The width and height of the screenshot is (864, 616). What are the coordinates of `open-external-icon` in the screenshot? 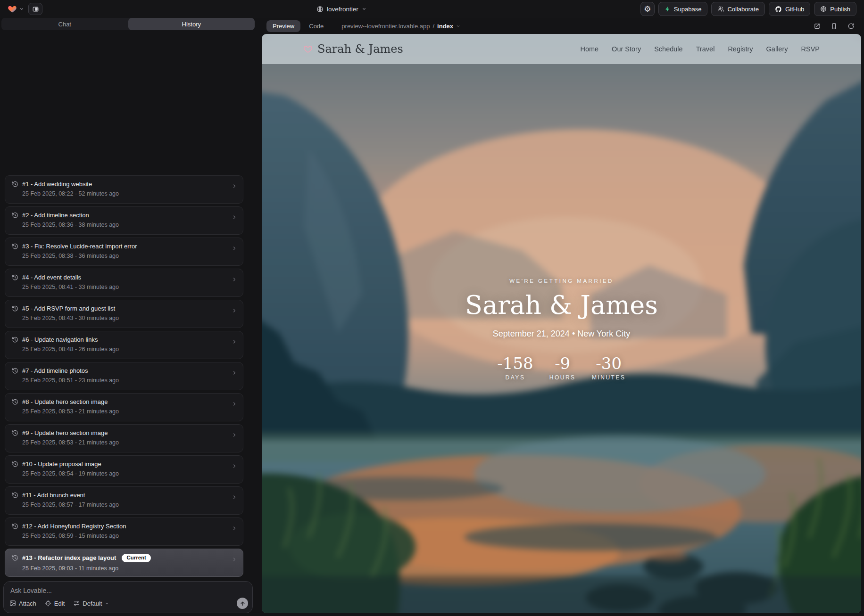 It's located at (817, 26).